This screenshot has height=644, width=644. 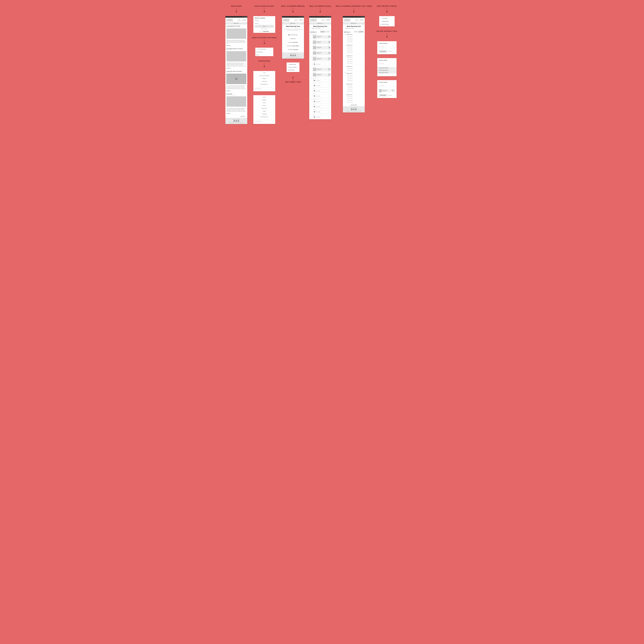 What do you see at coordinates (293, 43) in the screenshot?
I see `menu-item: Your Menu: Busy Week` at bounding box center [293, 43].